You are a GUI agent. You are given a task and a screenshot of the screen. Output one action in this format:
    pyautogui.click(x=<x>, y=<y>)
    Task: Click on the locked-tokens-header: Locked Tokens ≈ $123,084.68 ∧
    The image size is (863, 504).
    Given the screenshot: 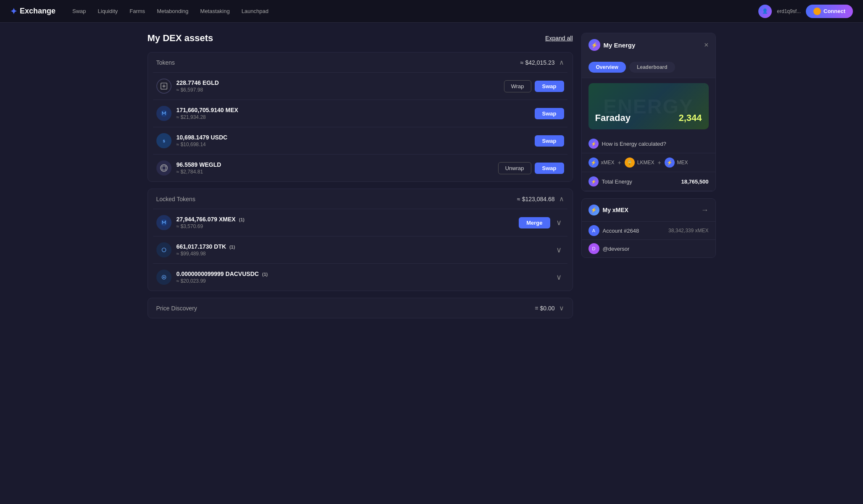 What is the action you would take?
    pyautogui.click(x=360, y=199)
    